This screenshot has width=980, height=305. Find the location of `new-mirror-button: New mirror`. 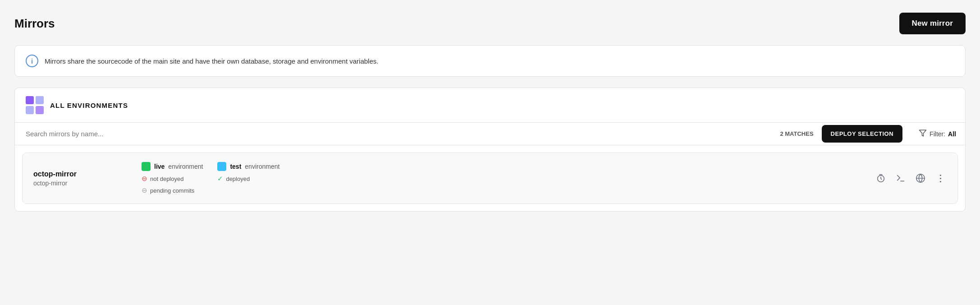

new-mirror-button: New mirror is located at coordinates (932, 23).